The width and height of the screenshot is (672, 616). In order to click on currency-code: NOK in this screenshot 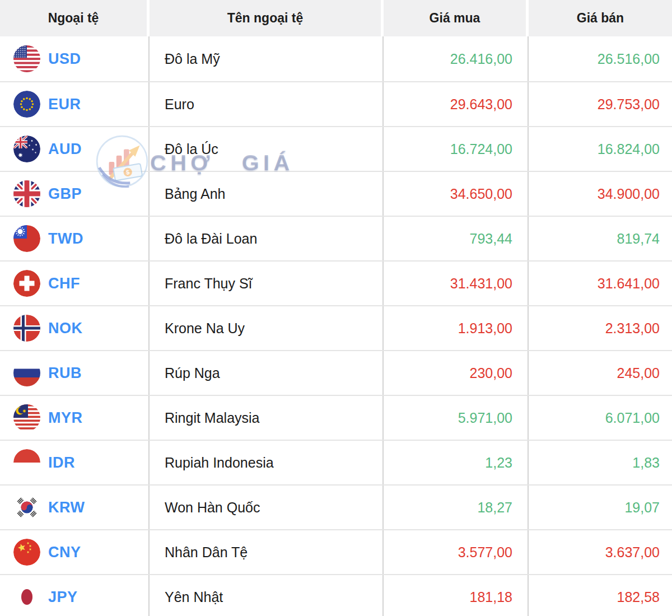, I will do `click(66, 328)`.